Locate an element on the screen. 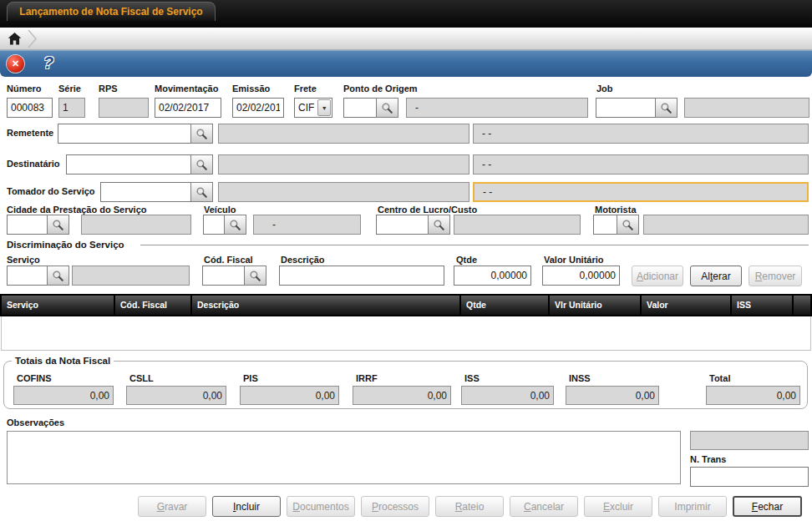 The height and width of the screenshot is (521, 812). cod-fiscal-search-button is located at coordinates (256, 276).